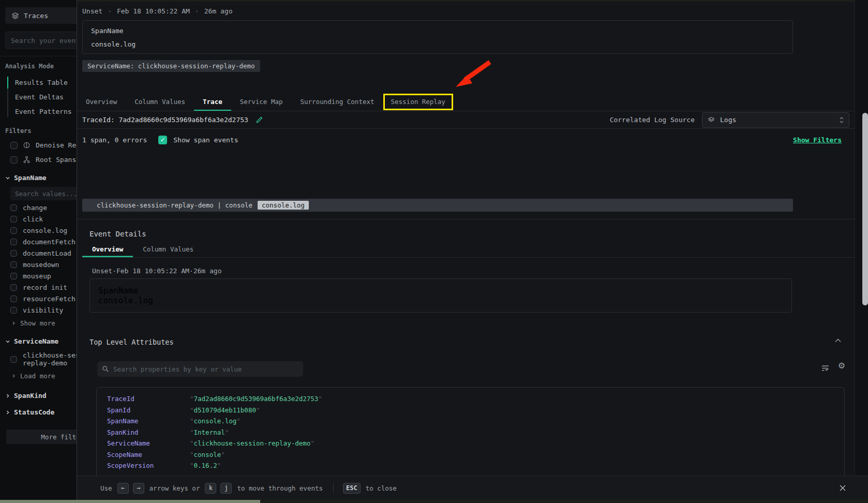 The image size is (868, 503). Describe the element at coordinates (41, 299) in the screenshot. I see `filter-value-row: resourceFetch` at that location.